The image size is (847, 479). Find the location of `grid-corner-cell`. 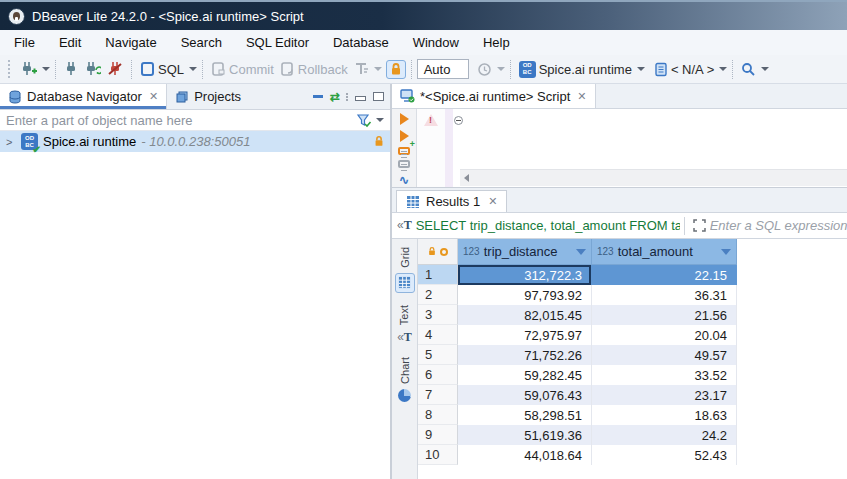

grid-corner-cell is located at coordinates (438, 252).